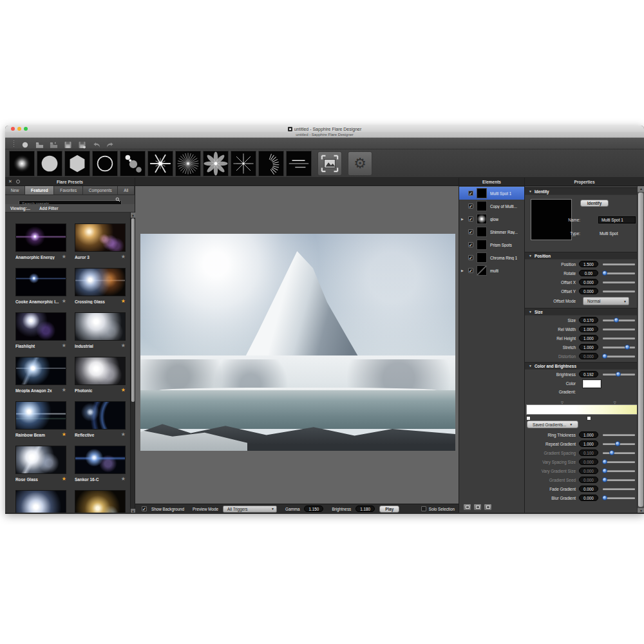  What do you see at coordinates (100, 375) in the screenshot?
I see `preset-item: Photonic★` at bounding box center [100, 375].